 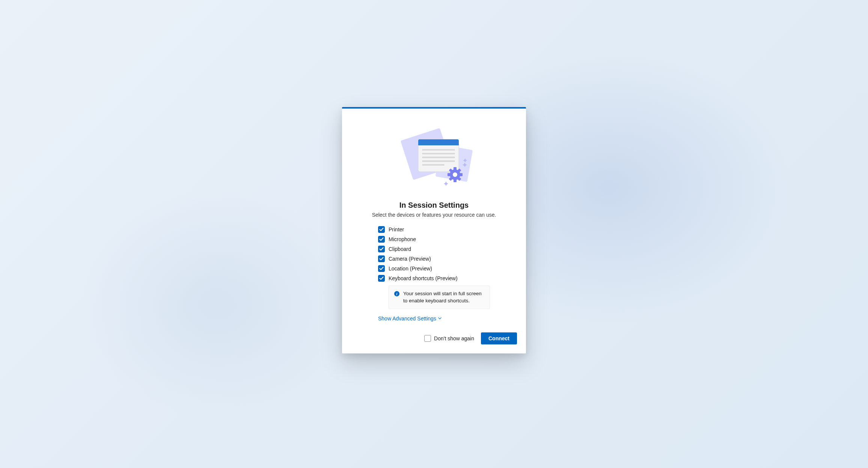 I want to click on option-label-keyboard: Keyboard shortcuts (Preview), so click(x=423, y=278).